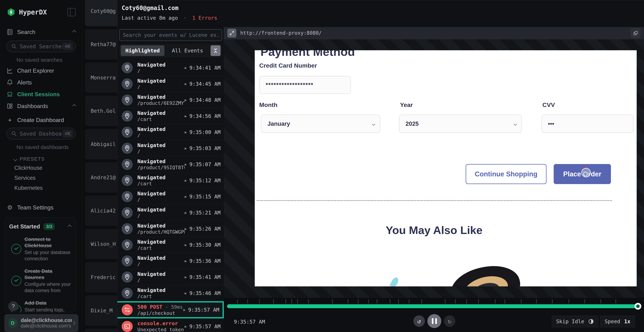  What do you see at coordinates (419, 321) in the screenshot?
I see `rewind-button: ↺` at bounding box center [419, 321].